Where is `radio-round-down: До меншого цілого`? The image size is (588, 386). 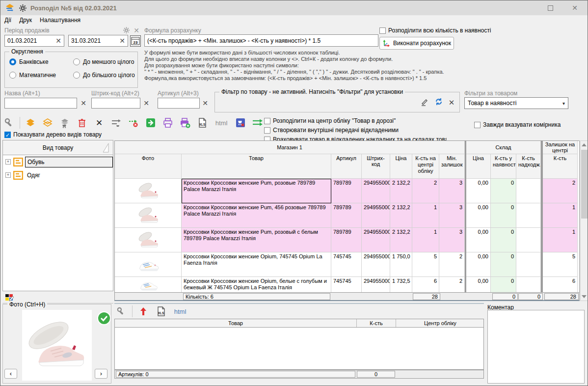 radio-round-down: До меншого цілого is located at coordinates (104, 62).